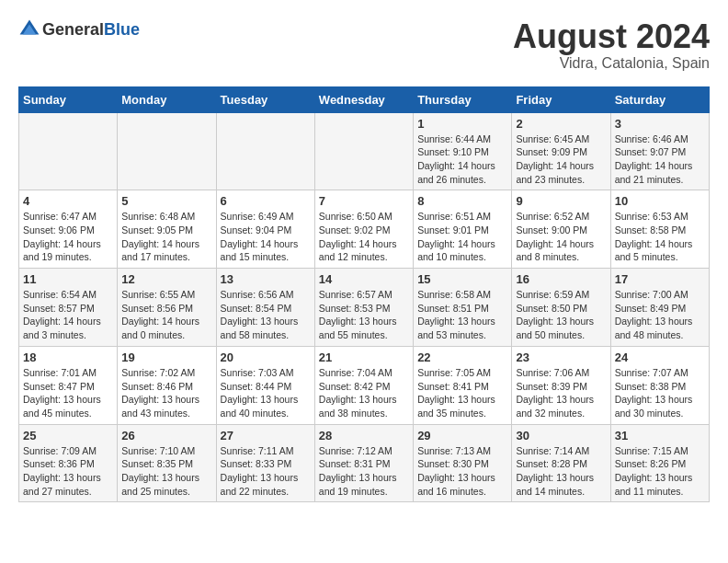 The width and height of the screenshot is (728, 563). I want to click on day-info: Sunrise: 7:10 AM Sunset: 8:35 PM Dayligh…, so click(166, 471).